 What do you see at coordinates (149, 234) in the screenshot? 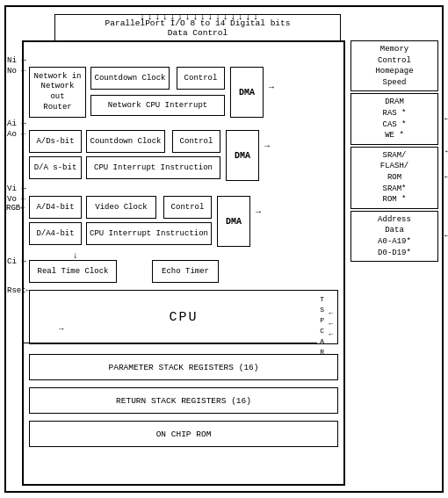
I see `video-interrupt-box: CPU Interrupt Instruction` at bounding box center [149, 234].